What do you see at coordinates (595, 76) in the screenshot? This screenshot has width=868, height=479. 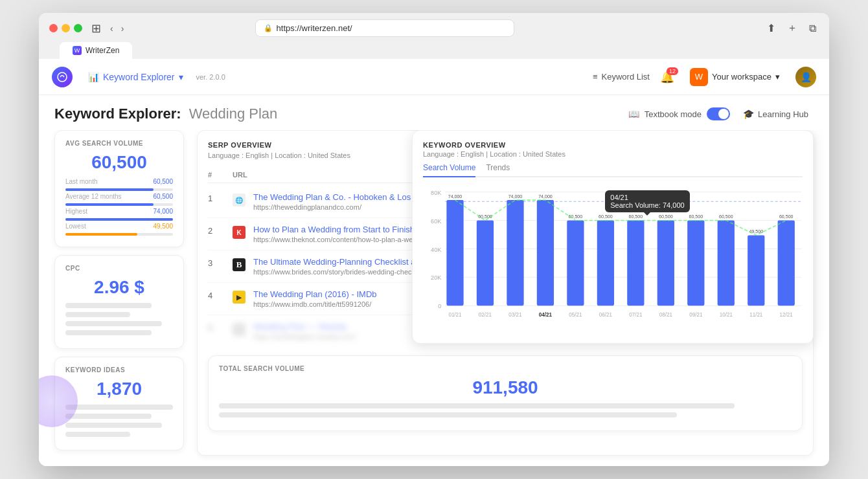 I see `list-icon: ≡` at bounding box center [595, 76].